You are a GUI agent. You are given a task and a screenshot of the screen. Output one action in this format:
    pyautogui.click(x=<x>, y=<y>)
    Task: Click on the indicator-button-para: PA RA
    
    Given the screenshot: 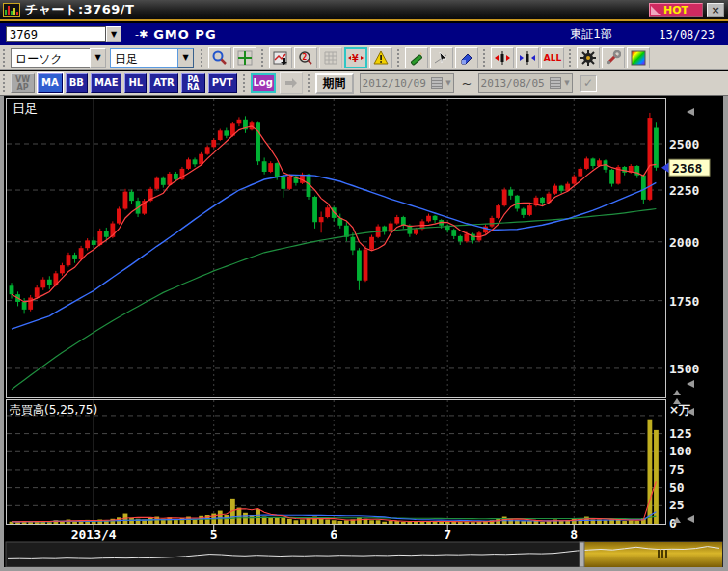 What is the action you would take?
    pyautogui.click(x=193, y=83)
    